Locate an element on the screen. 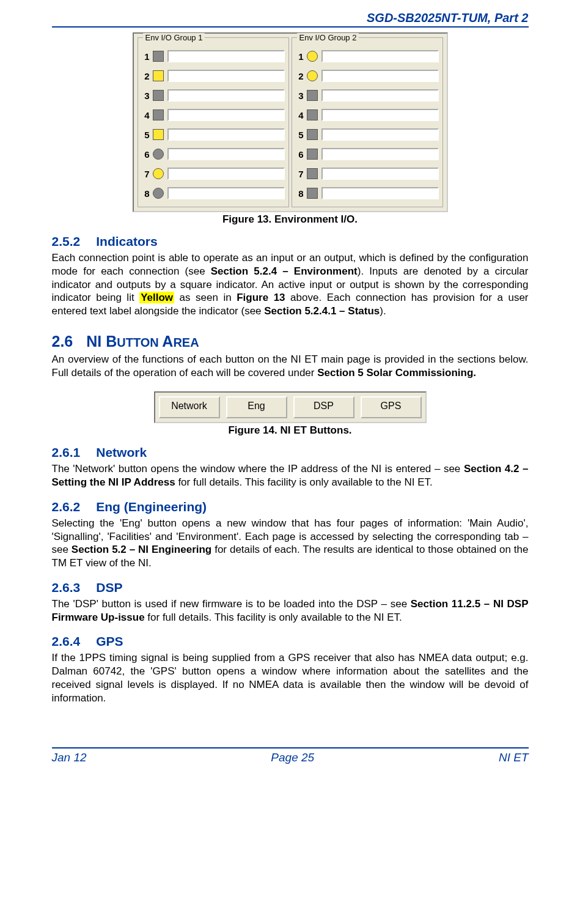 This screenshot has width=580, height=924. heading-title: NI BUTTON AREA is located at coordinates (142, 341).